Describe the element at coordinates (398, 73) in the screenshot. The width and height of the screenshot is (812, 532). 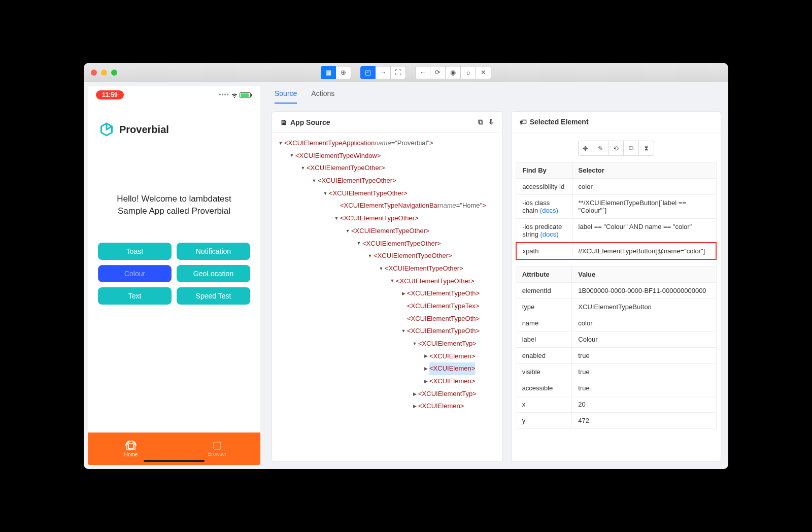
I see `expand-icon: ⛶` at that location.